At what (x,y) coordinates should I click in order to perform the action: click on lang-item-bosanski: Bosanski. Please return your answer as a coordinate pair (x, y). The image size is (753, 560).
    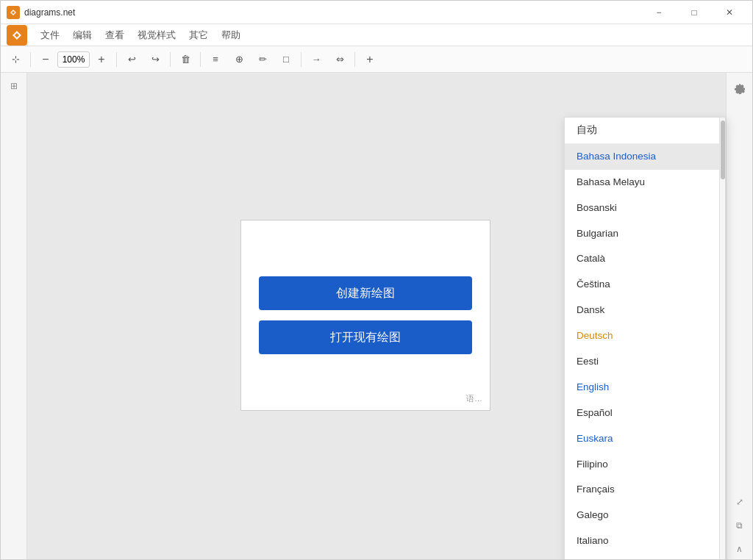
    Looking at the image, I should click on (645, 209).